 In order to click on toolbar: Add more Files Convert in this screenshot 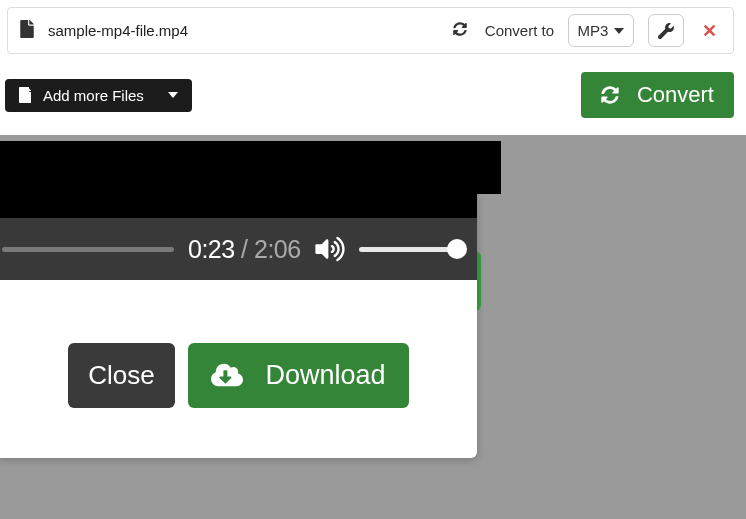, I will do `click(370, 95)`.